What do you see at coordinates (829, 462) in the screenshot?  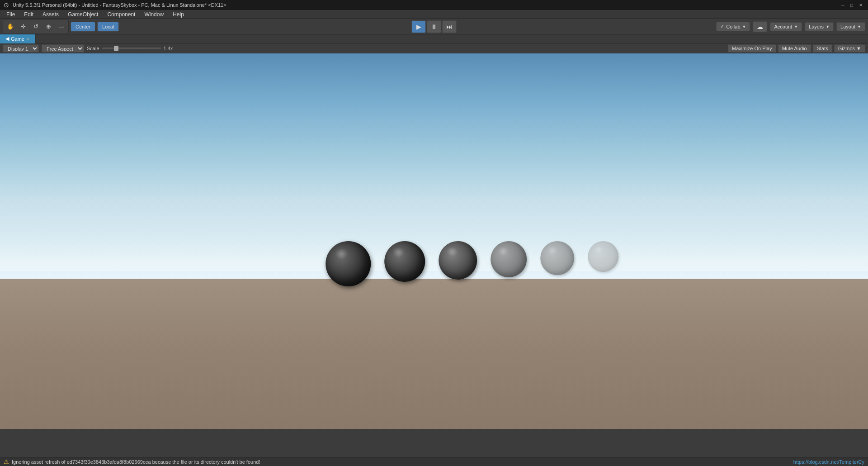 I see `status-url: https://blog.csdn.net/TemplterCy` at bounding box center [829, 462].